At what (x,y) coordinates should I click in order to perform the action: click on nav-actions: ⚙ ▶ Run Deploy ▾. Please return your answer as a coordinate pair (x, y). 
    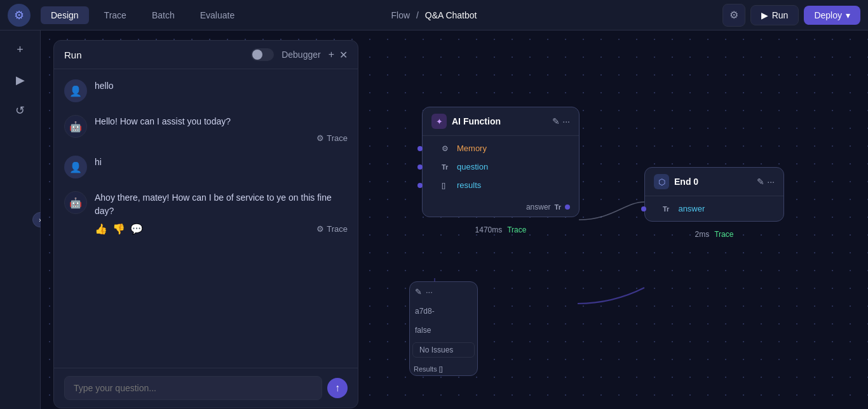
    Looking at the image, I should click on (792, 15).